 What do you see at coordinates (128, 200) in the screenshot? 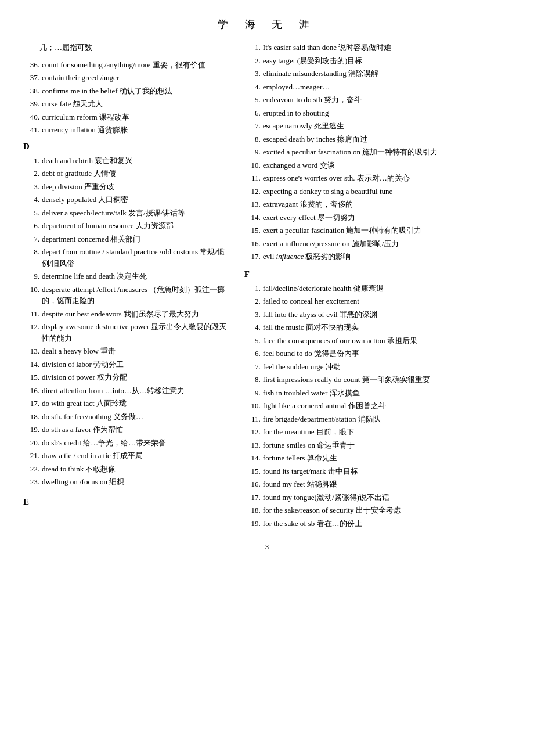
I see `list-item: 4.densely populated 人口稠密` at bounding box center [128, 200].